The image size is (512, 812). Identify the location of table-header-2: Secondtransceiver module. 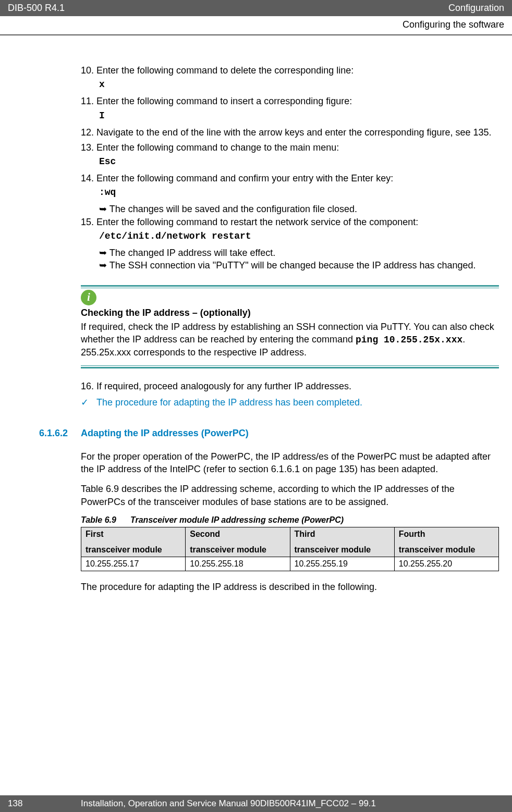
(238, 542).